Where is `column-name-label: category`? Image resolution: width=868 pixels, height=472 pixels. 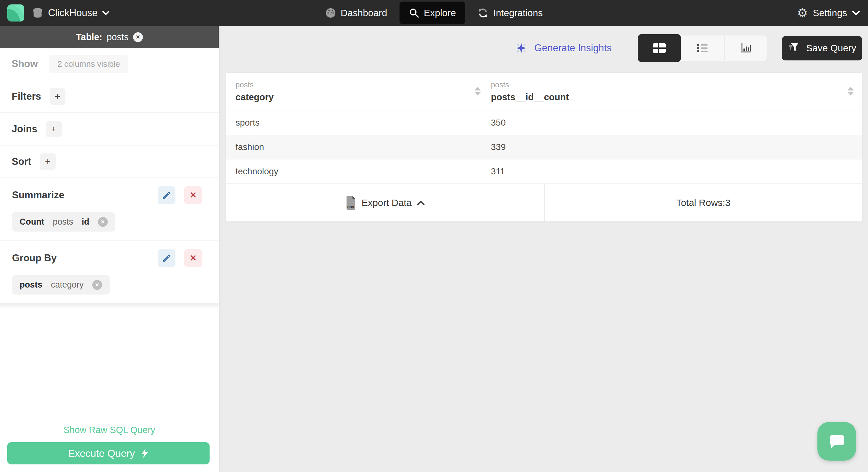
column-name-label: category is located at coordinates (255, 97).